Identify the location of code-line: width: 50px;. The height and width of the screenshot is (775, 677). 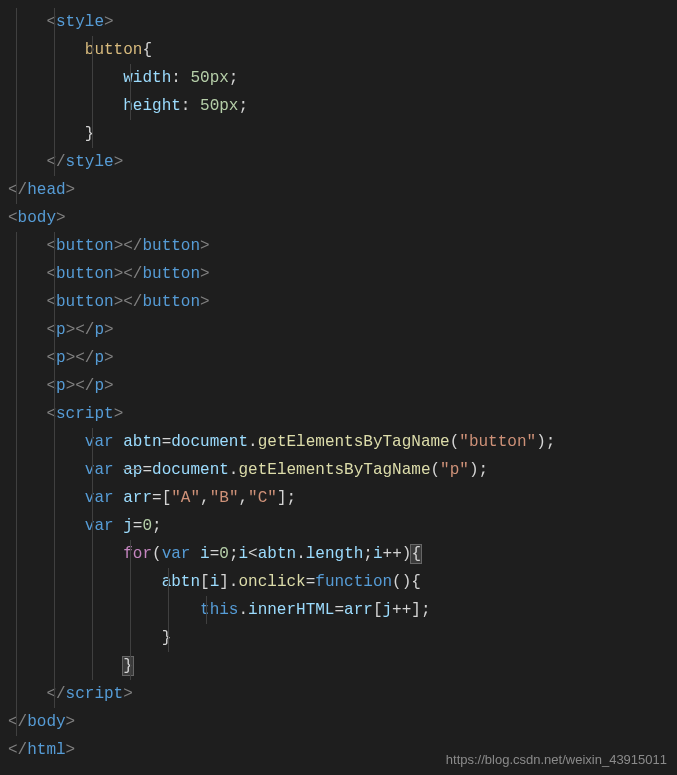
(338, 78).